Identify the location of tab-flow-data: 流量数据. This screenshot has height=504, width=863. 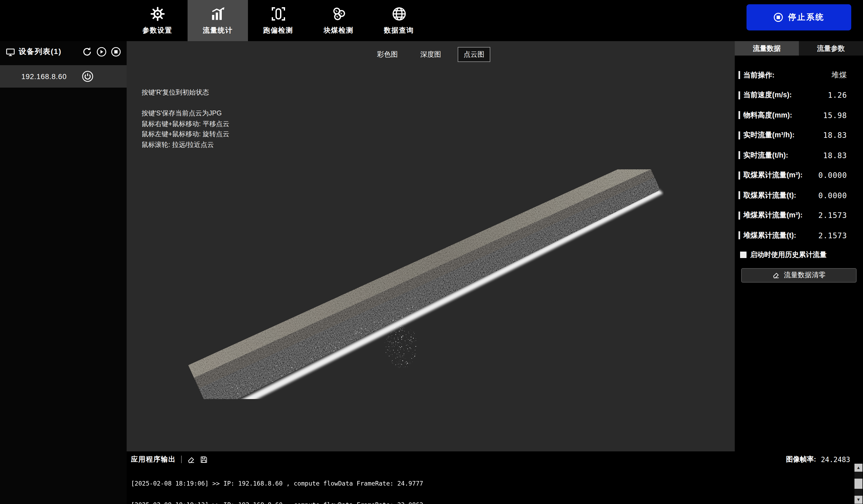
(767, 48).